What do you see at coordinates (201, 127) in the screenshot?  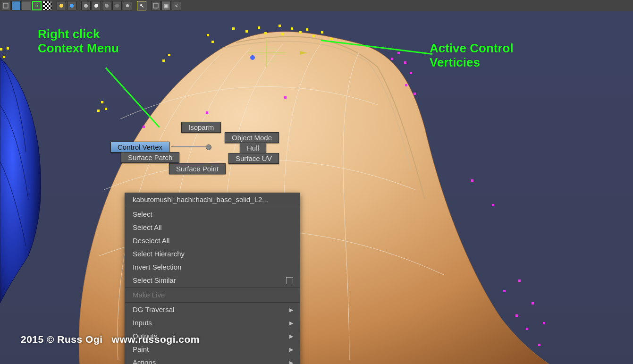 I see `mm-isoparm: Isoparm` at bounding box center [201, 127].